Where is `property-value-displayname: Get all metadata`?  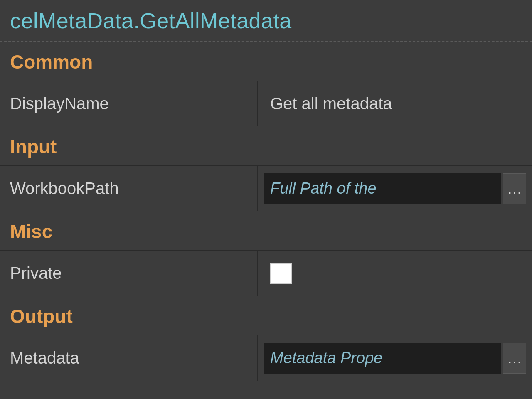
property-value-displayname: Get all metadata is located at coordinates (395, 104).